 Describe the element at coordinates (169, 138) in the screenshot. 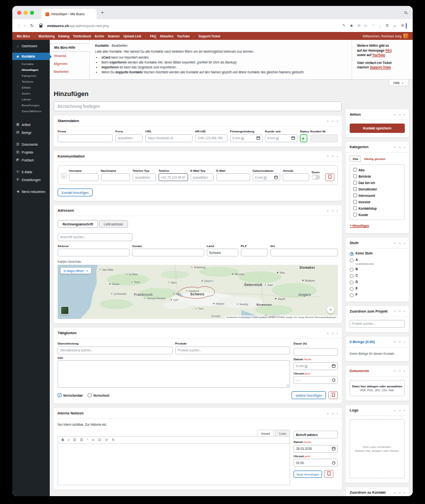

I see `url-input` at that location.